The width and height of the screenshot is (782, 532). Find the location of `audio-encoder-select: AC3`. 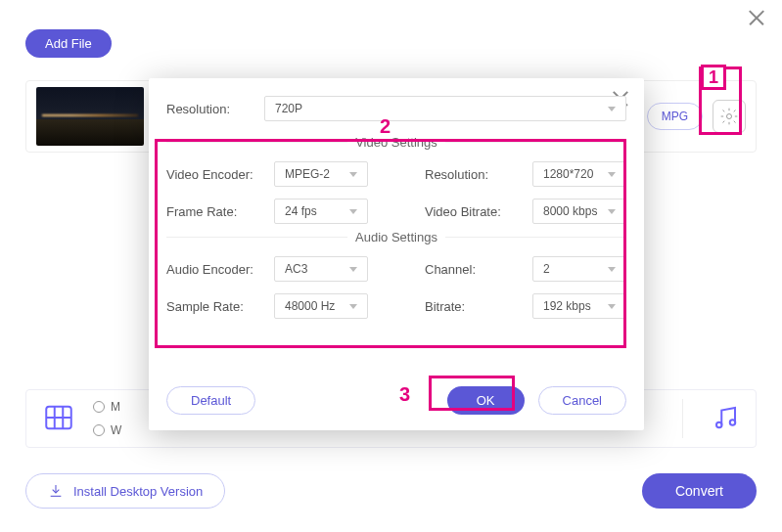

audio-encoder-select: AC3 is located at coordinates (321, 269).